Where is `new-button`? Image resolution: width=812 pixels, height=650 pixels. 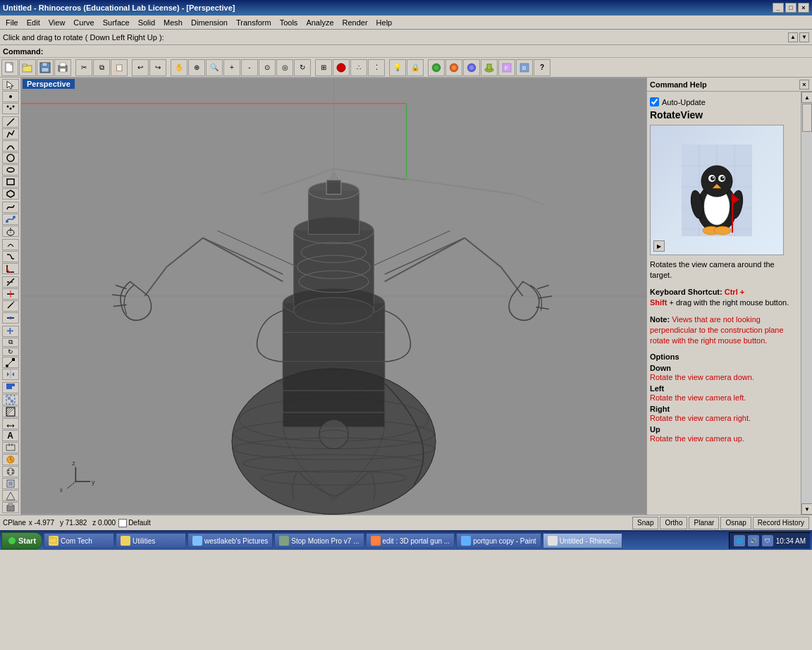
new-button is located at coordinates (10, 68).